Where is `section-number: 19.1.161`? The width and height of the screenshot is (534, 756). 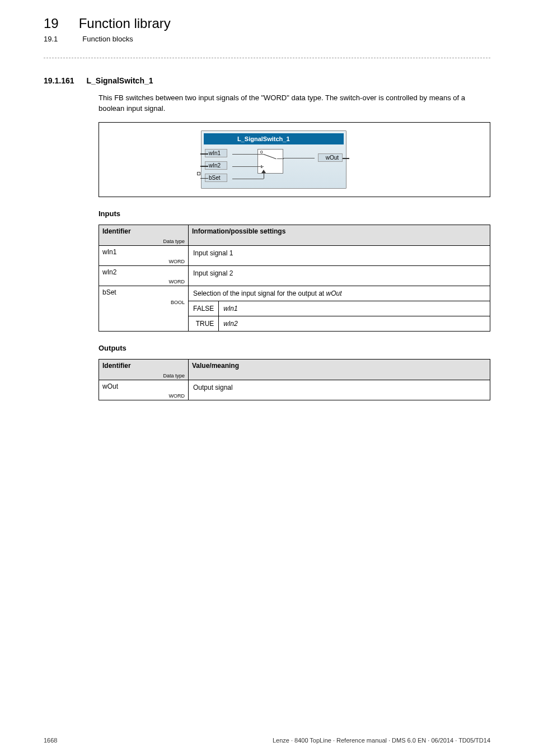 section-number: 19.1.161 is located at coordinates (59, 81).